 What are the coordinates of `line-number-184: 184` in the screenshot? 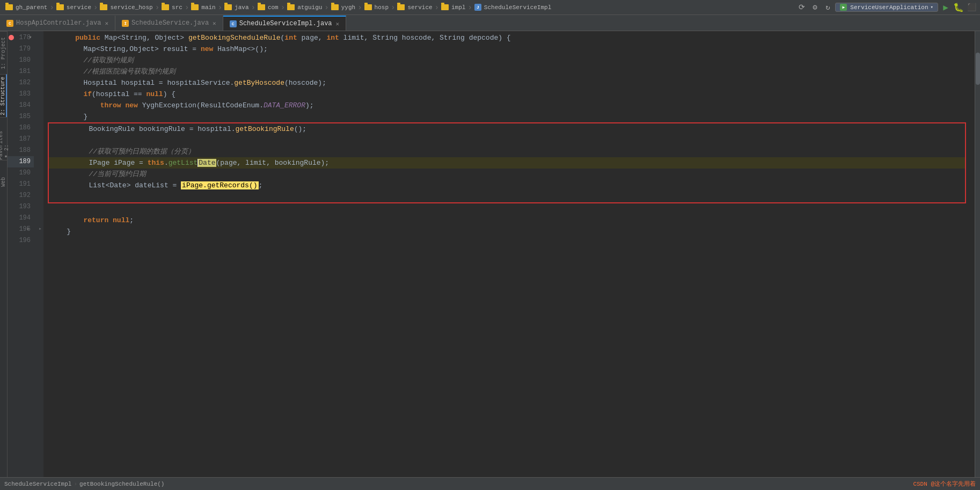 It's located at (20, 105).